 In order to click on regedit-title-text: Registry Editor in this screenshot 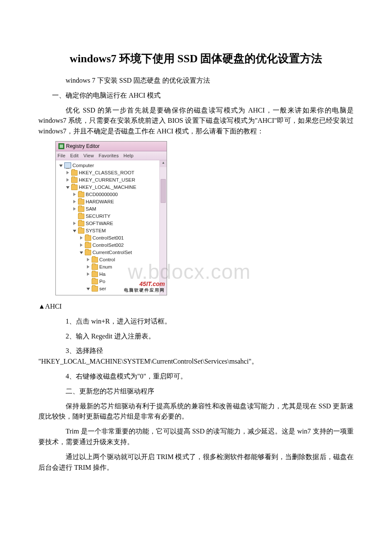, I will do `click(83, 146)`.